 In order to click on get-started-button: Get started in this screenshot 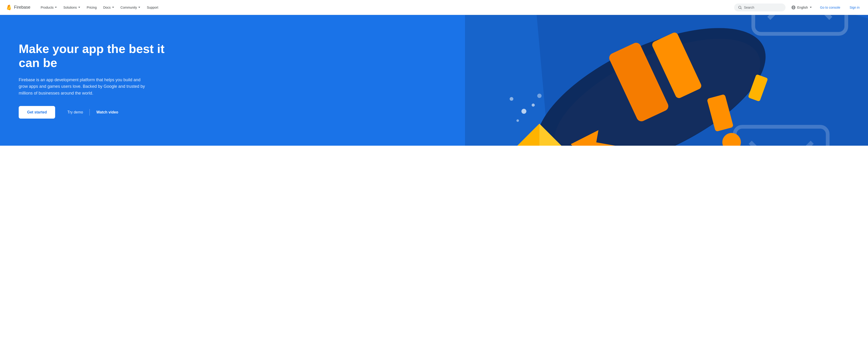, I will do `click(37, 112)`.